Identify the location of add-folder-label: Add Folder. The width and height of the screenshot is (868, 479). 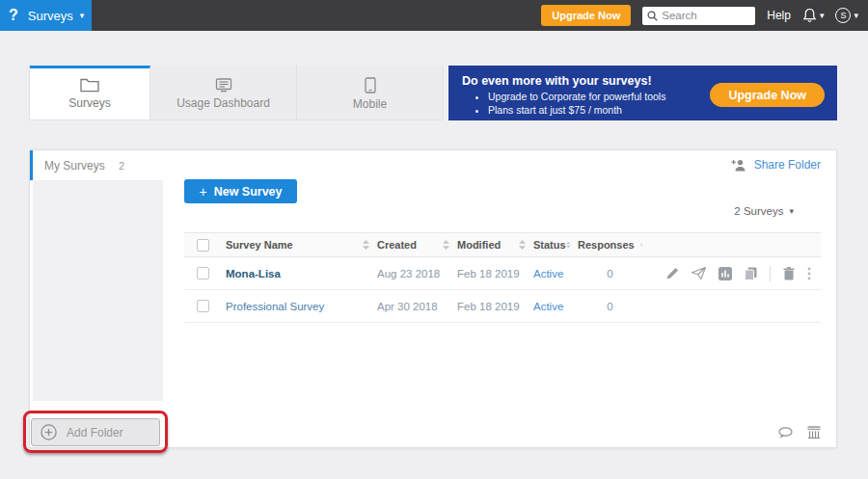
(95, 433).